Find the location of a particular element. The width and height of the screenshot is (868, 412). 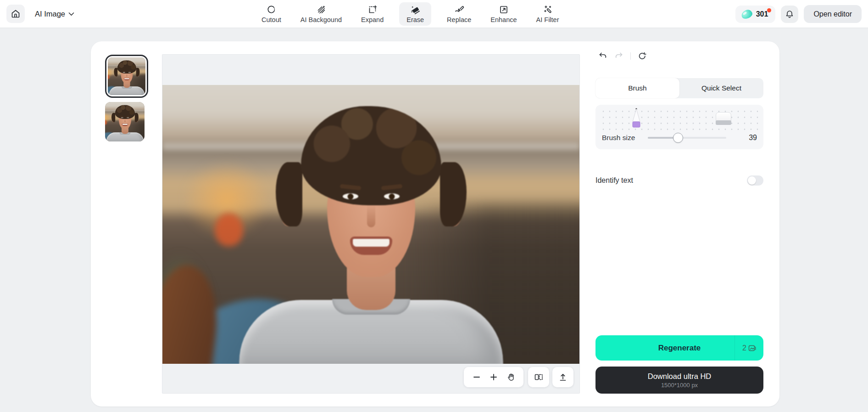

history-divider is located at coordinates (630, 56).